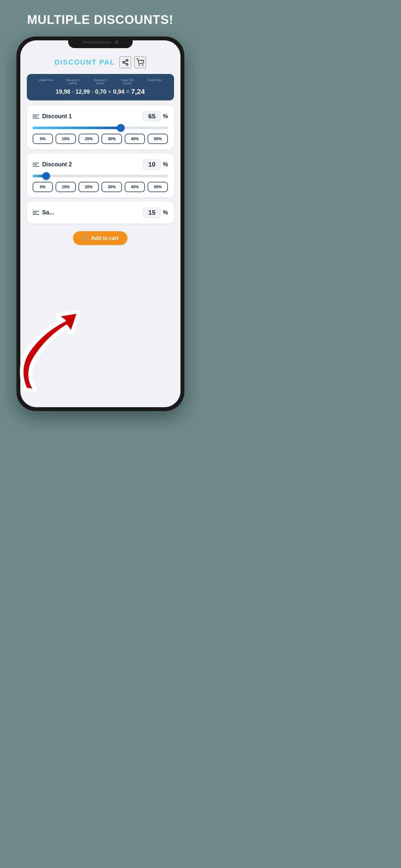  What do you see at coordinates (43, 187) in the screenshot?
I see `d2-pct-btn-0: 0%` at bounding box center [43, 187].